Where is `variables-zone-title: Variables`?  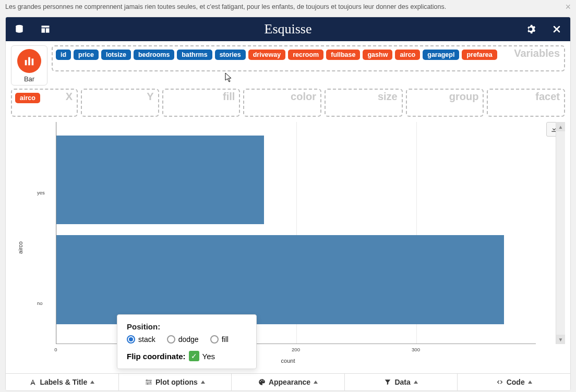
variables-zone-title: Variables is located at coordinates (537, 53).